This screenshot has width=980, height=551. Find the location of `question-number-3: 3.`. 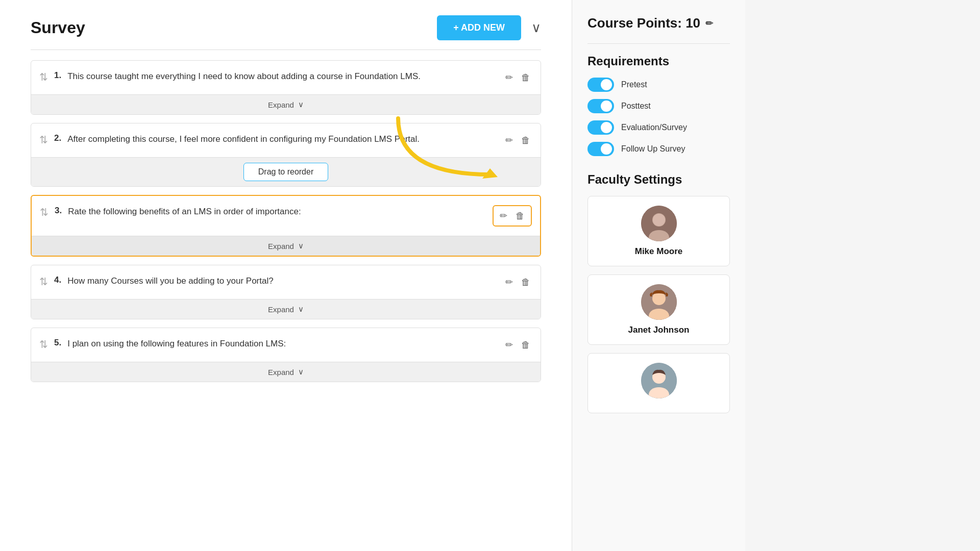

question-number-3: 3. is located at coordinates (58, 211).